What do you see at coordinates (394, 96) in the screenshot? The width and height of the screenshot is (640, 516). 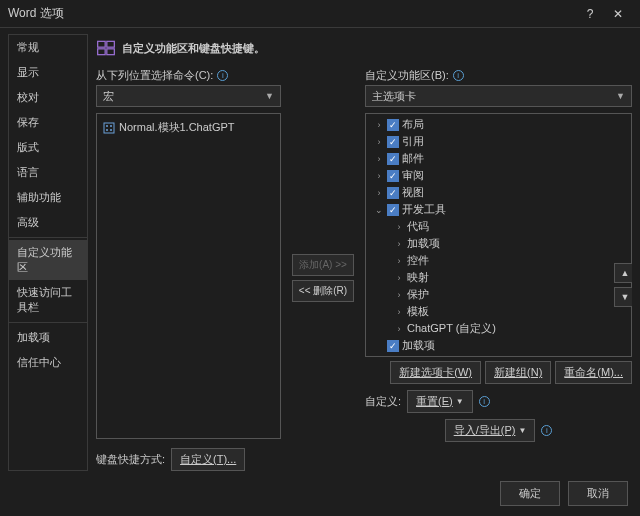 I see `customize-value: 主选项卡` at bounding box center [394, 96].